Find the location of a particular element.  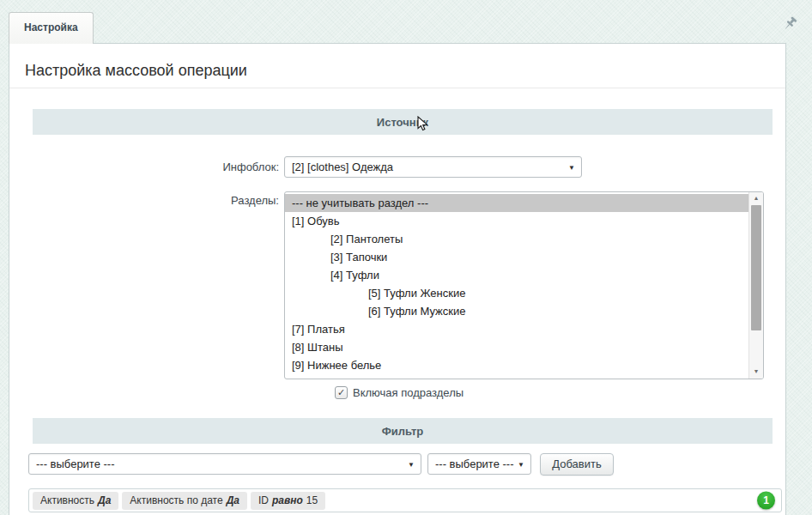

chip-name: Активность is located at coordinates (67, 500).